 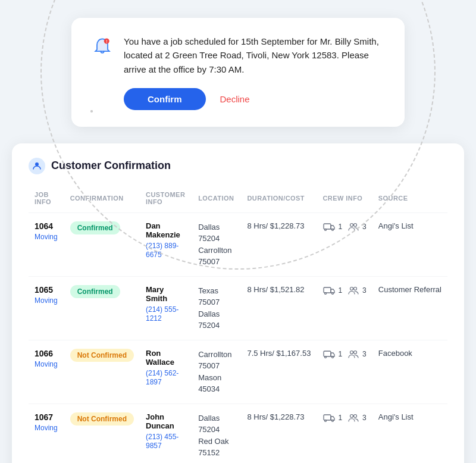 I want to click on customer-name: Mary Smith, so click(x=166, y=294).